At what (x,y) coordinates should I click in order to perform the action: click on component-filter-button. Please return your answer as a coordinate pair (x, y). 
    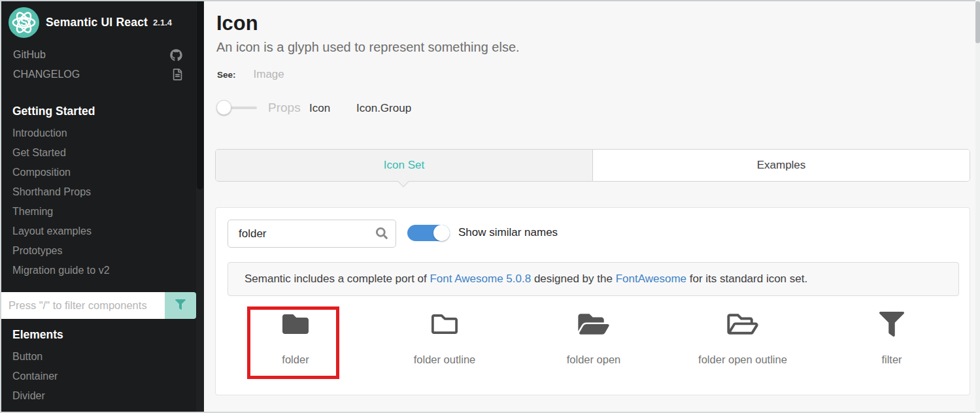
    Looking at the image, I should click on (180, 306).